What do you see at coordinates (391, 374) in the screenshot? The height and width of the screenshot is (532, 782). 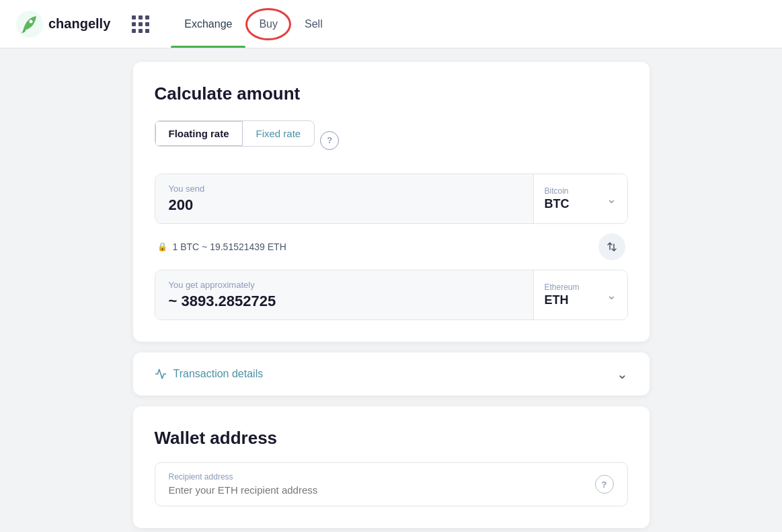 I see `transaction-header: Transaction details ⌄` at bounding box center [391, 374].